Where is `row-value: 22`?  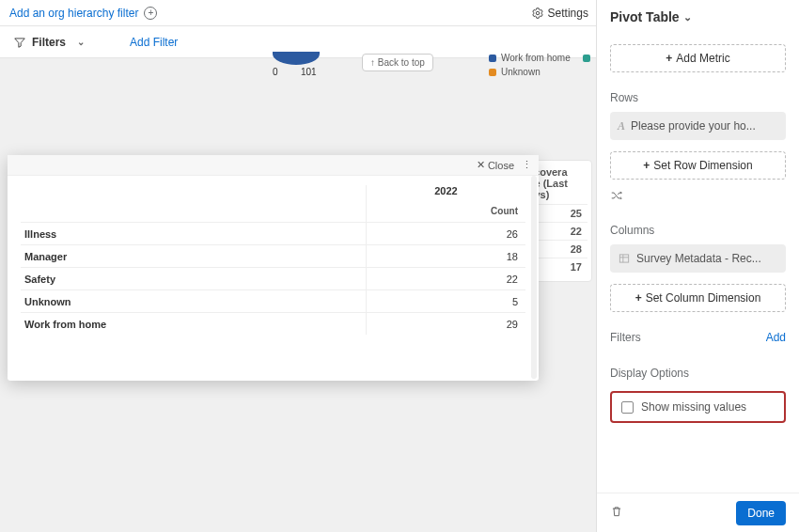
row-value: 22 is located at coordinates (446, 278).